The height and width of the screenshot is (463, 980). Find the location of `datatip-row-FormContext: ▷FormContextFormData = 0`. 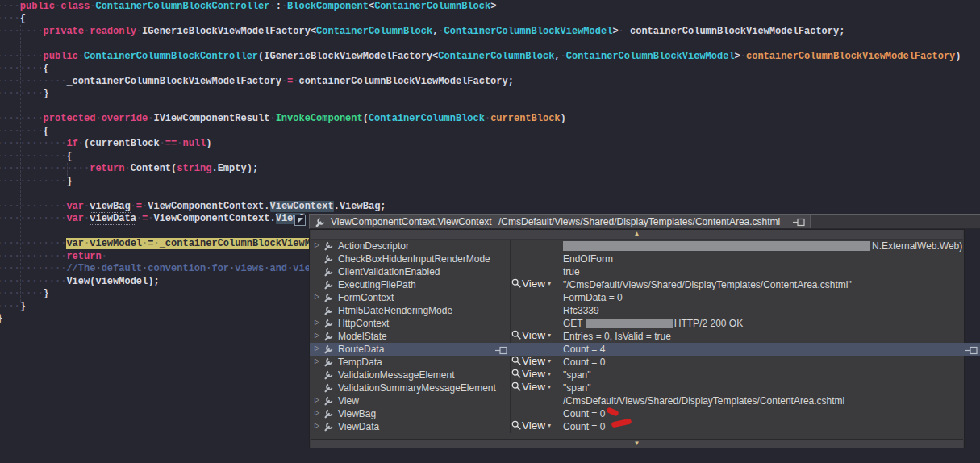

datatip-row-FormContext: ▷FormContextFormData = 0 is located at coordinates (637, 298).